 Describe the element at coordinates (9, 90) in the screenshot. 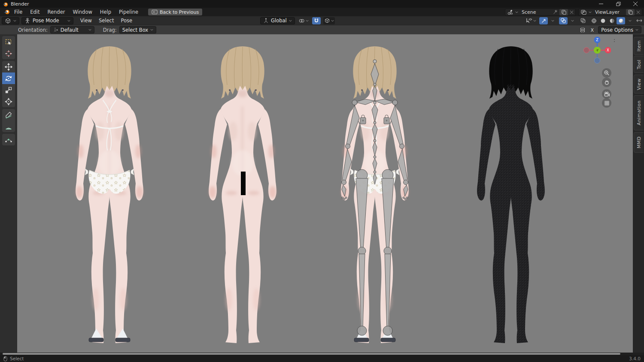

I see `tool-button-scale` at that location.